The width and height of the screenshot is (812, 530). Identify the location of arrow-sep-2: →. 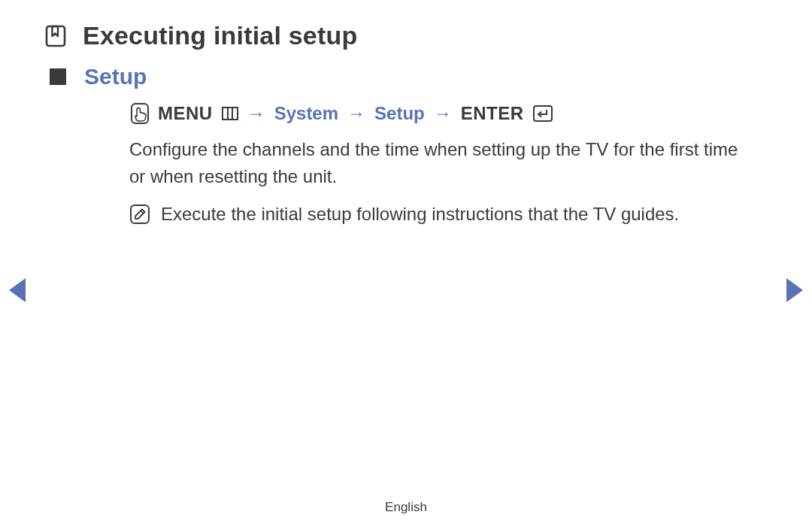
(356, 114).